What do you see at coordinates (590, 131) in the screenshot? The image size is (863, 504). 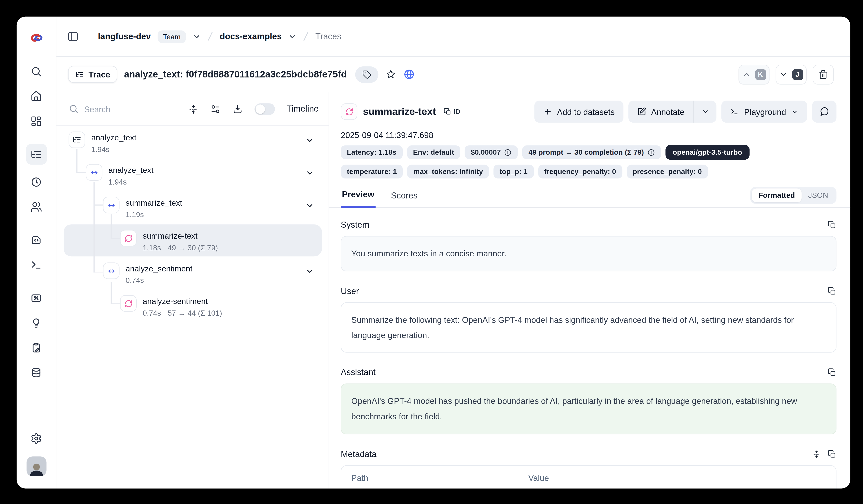 I see `observation-timestamp: 2025-09-04 11:39:47.698` at bounding box center [590, 131].